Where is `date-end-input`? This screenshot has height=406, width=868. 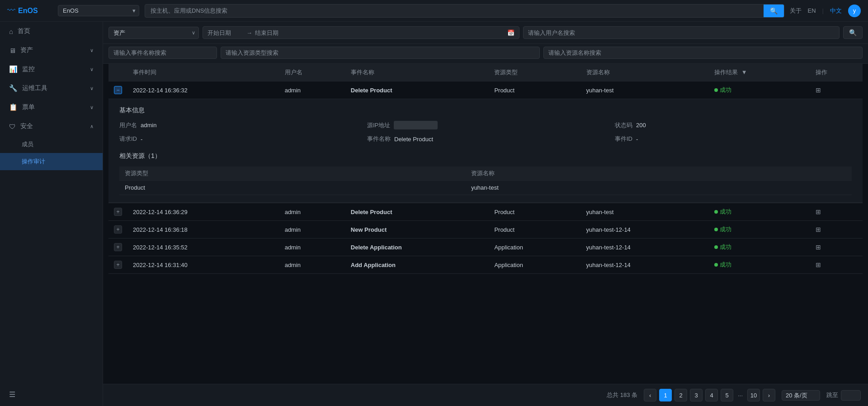 date-end-input is located at coordinates (273, 33).